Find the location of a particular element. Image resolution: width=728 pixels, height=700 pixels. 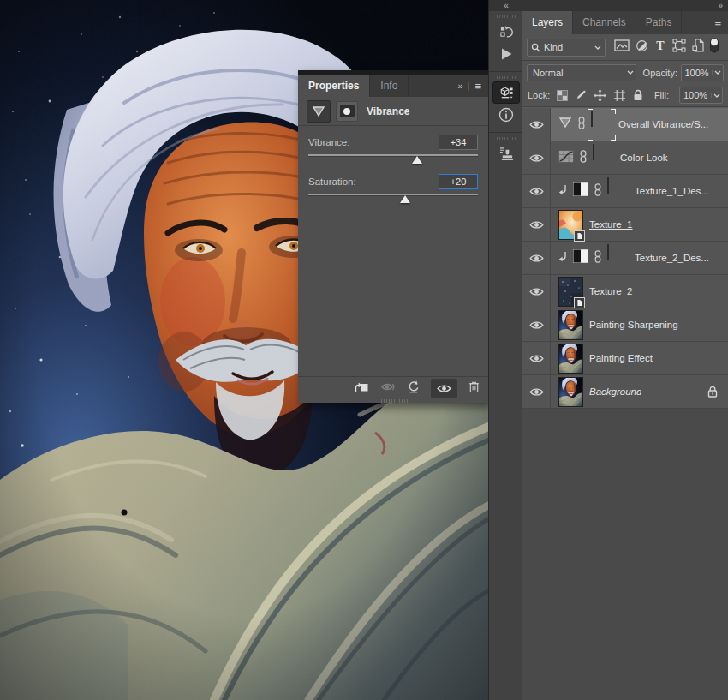

dock-collapse-icon: « is located at coordinates (505, 5).